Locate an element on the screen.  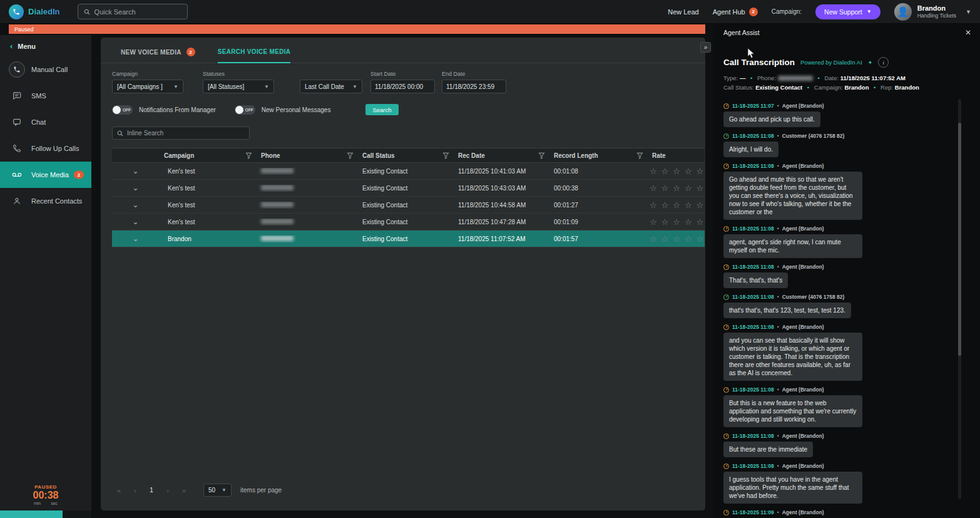
search-button: Search is located at coordinates (382, 110).